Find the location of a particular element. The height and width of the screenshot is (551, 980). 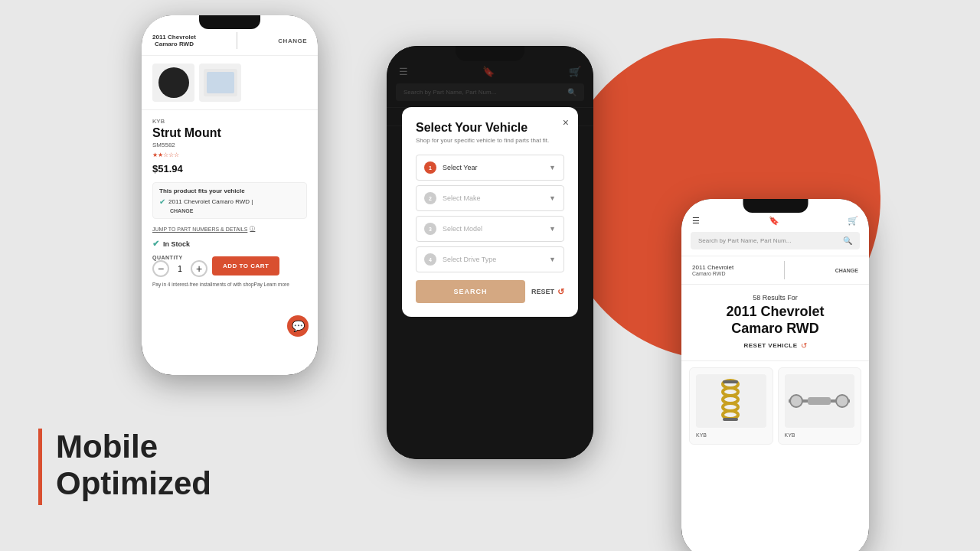

right-bookmark-icon: 🔖 is located at coordinates (774, 220).